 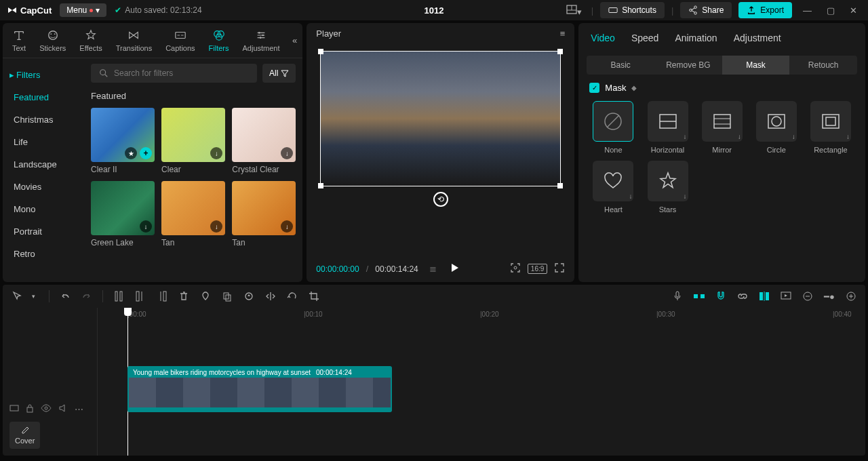 I want to click on reset-icon: ◆, so click(x=634, y=88).